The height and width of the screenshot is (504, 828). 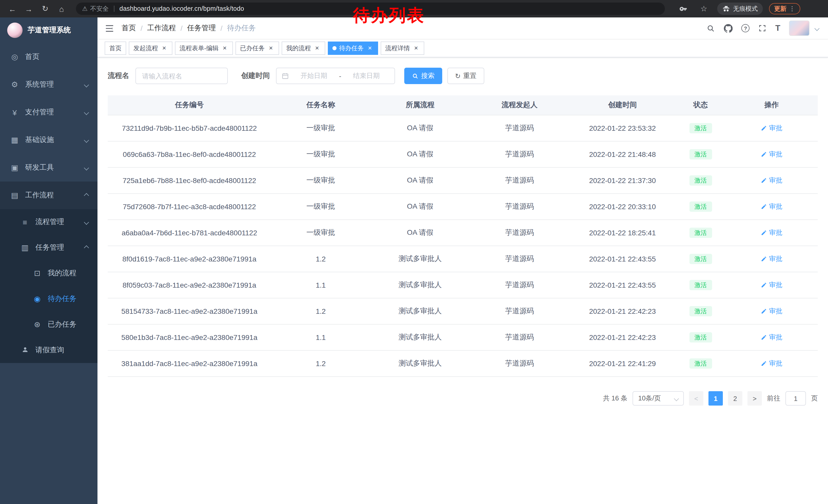 I want to click on goto-page-input, so click(x=796, y=398).